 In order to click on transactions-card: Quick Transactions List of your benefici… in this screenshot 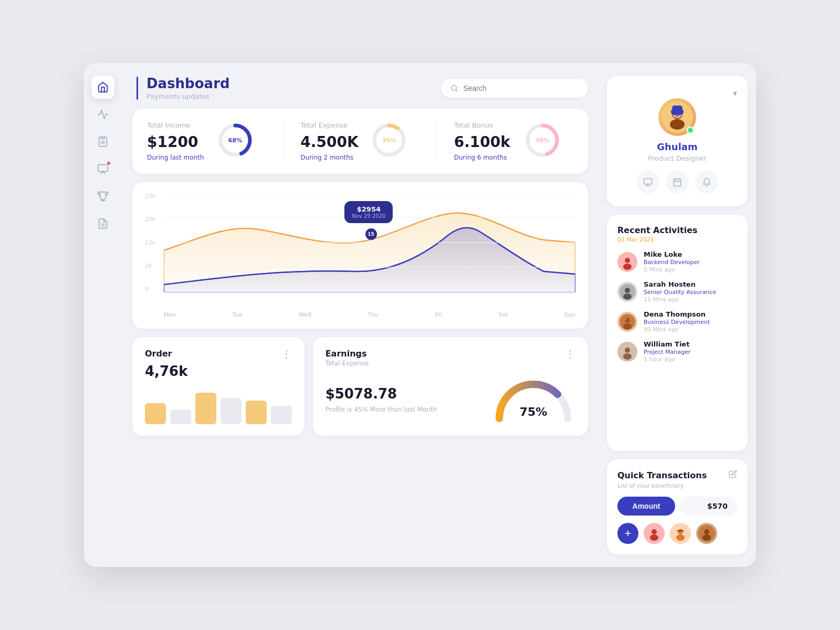, I will do `click(677, 507)`.